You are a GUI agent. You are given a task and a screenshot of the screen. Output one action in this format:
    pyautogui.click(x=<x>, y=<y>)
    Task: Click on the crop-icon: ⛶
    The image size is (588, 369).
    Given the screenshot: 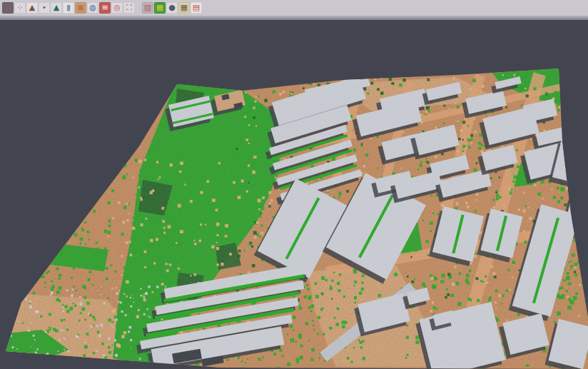 What is the action you would take?
    pyautogui.click(x=129, y=8)
    